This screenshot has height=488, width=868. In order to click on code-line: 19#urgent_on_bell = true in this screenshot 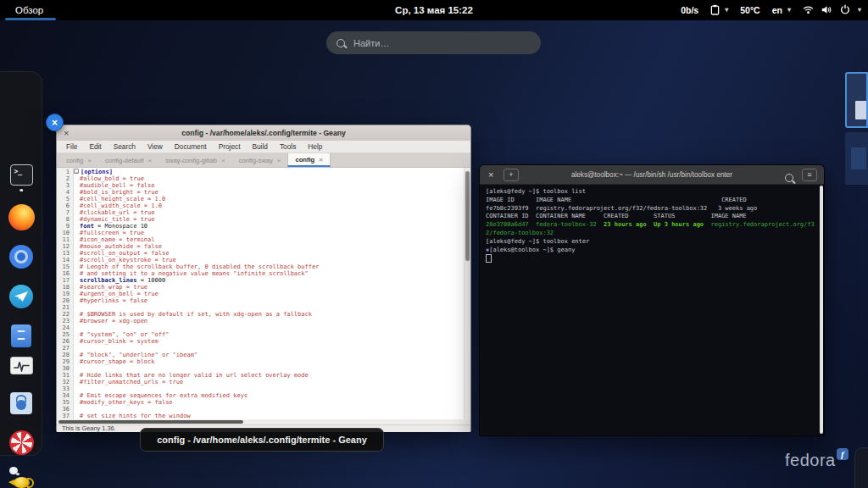, I will do `click(264, 294)`.